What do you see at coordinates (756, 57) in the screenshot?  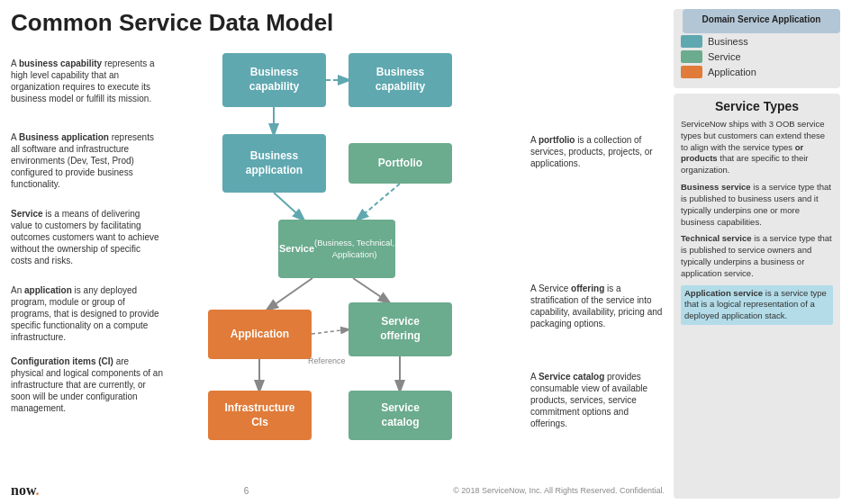 I see `legend-service: Service` at bounding box center [756, 57].